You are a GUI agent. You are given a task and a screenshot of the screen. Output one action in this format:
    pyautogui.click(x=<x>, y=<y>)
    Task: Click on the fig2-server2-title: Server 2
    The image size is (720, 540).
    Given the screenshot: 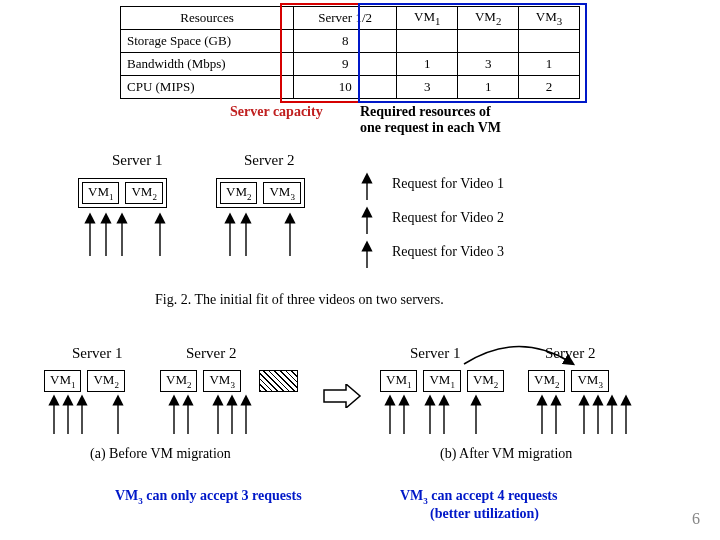 What is the action you would take?
    pyautogui.click(x=269, y=160)
    